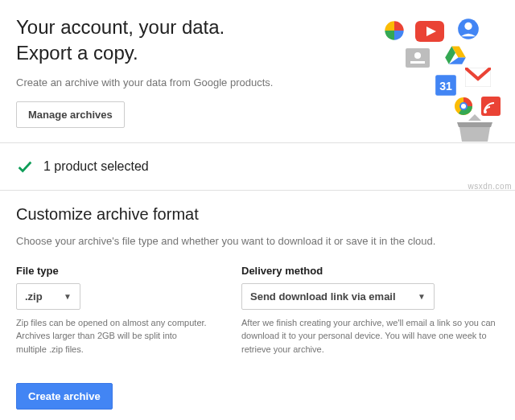  Describe the element at coordinates (491, 106) in the screenshot. I see `cast-icon` at that location.